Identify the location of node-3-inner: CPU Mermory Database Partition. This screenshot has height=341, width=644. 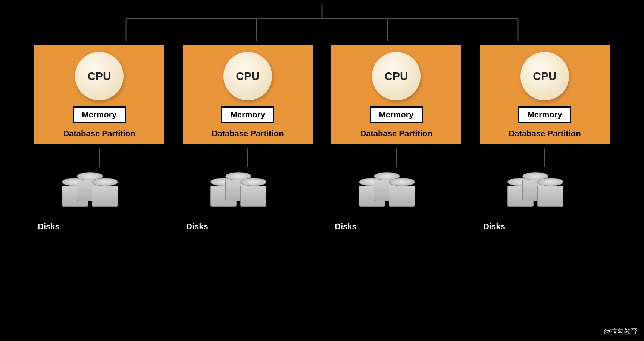
(396, 94).